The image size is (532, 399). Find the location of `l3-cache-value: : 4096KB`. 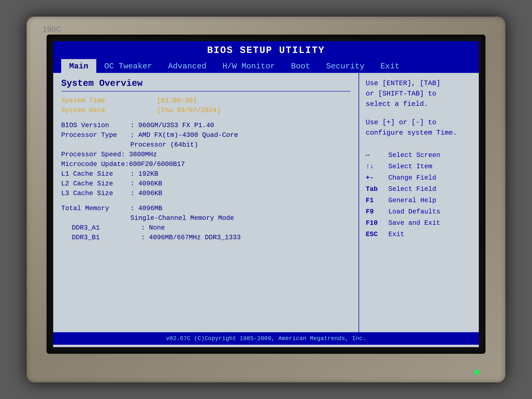

l3-cache-value: : 4096KB is located at coordinates (146, 193).